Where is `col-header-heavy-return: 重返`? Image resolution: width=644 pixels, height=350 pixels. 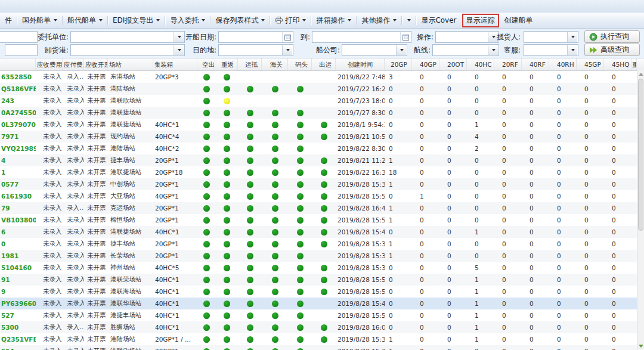
col-header-heavy-return: 重返 is located at coordinates (227, 64).